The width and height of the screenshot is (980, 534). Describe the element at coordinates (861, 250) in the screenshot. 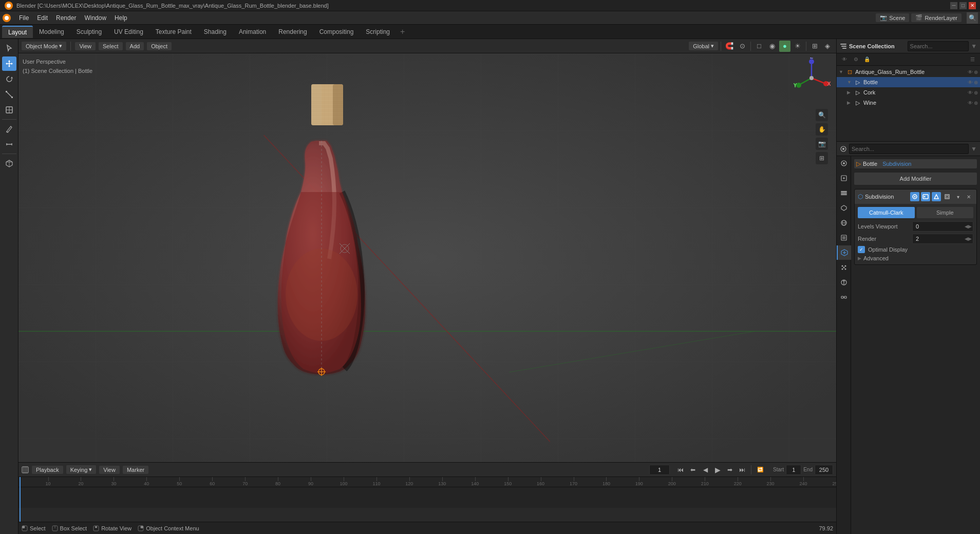

I see `optimal-display-checkbox: ✓` at that location.